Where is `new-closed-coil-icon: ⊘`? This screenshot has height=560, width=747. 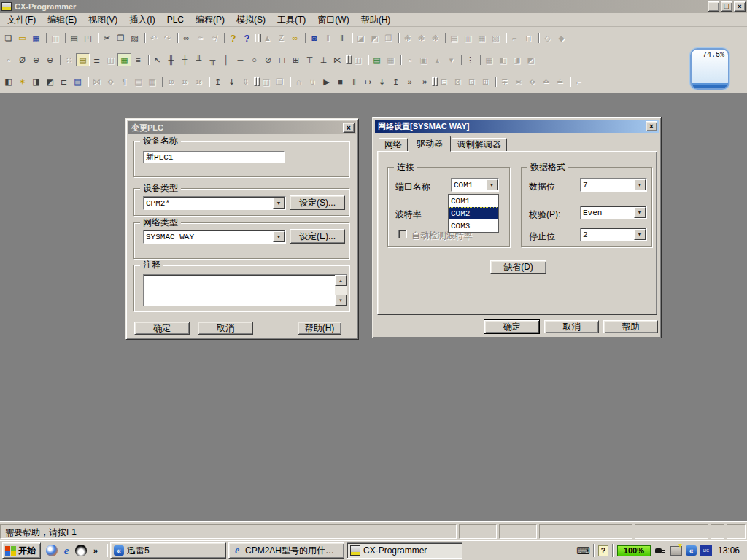 new-closed-coil-icon: ⊘ is located at coordinates (268, 60).